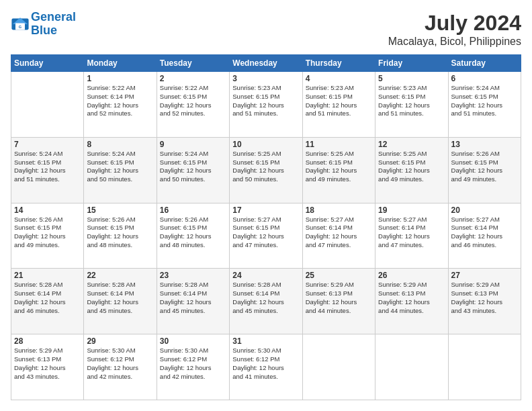 This screenshot has height=411, width=532. I want to click on table-cell: 17Sunrise: 5:27 AMSunset: 6:15 PMDayligh…, so click(266, 236).